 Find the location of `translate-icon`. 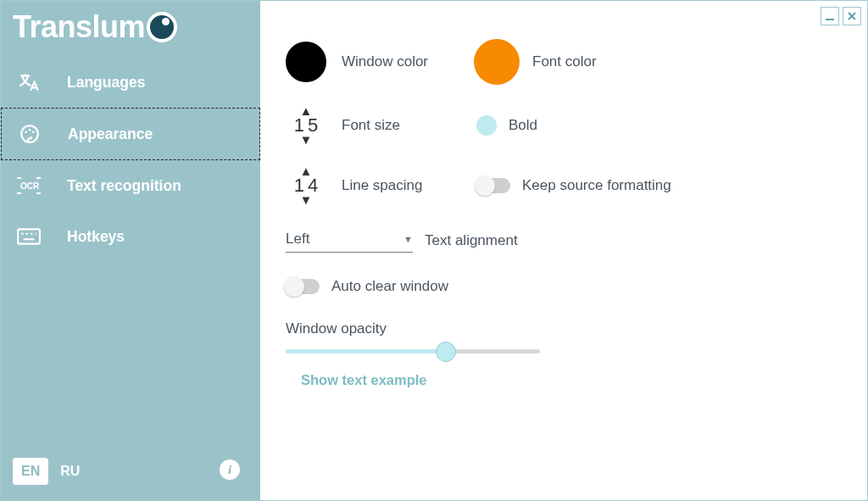

translate-icon is located at coordinates (29, 82).